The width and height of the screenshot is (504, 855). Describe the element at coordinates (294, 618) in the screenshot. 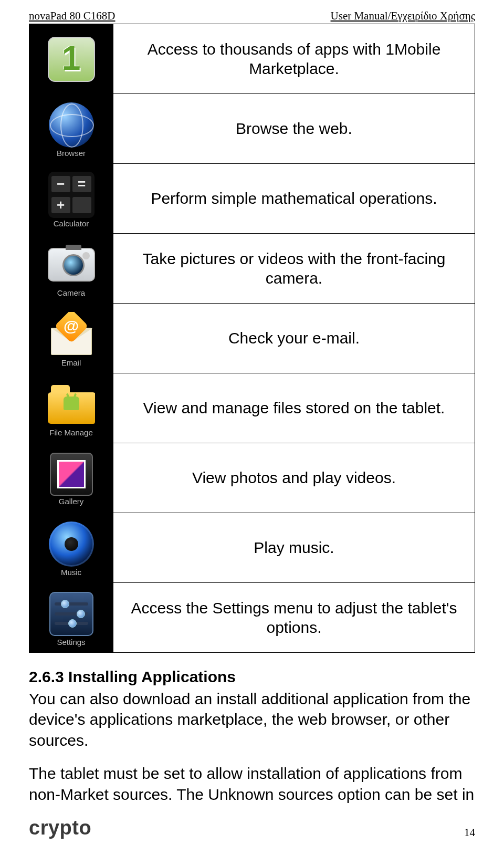

I see `app-desc: Access the Settings menu to adjust the t…` at that location.